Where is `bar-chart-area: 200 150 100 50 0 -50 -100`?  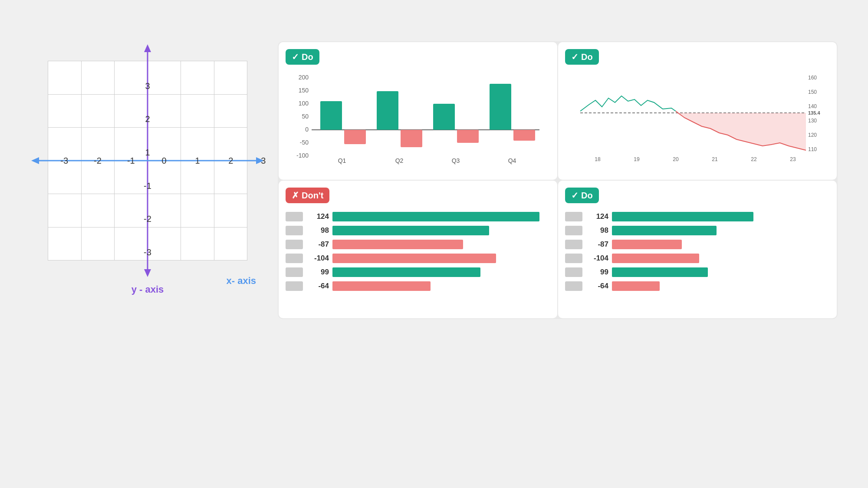 bar-chart-area: 200 150 100 50 0 -50 -100 is located at coordinates (418, 119).